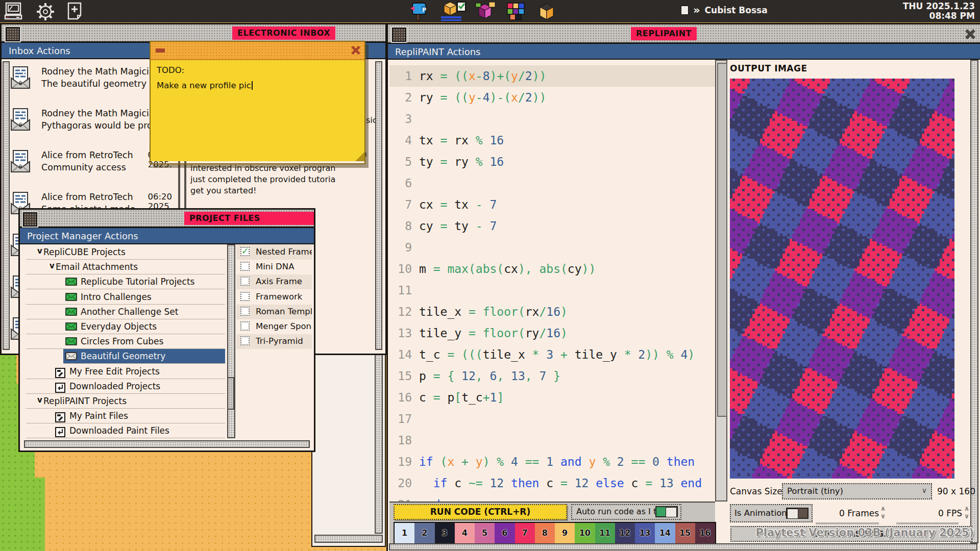 The image size is (980, 551). I want to click on sticky-note-titlebar, so click(257, 51).